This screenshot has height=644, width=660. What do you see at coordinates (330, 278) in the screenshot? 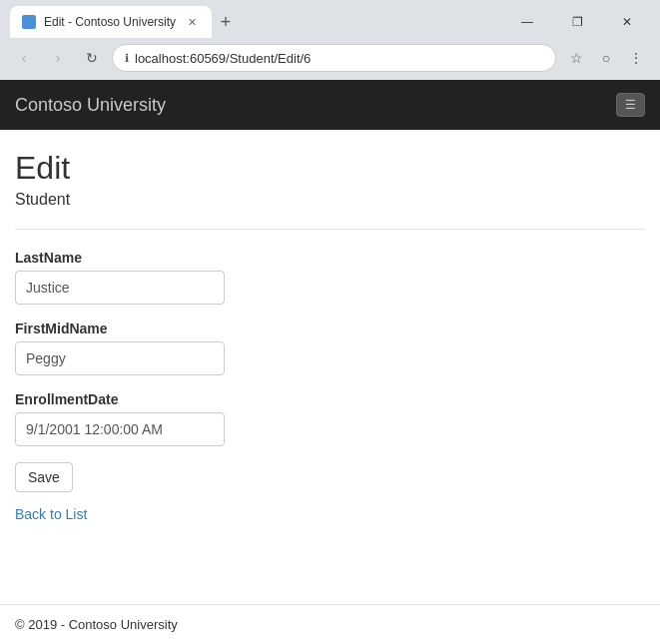
I see `last-name-group: LastName` at bounding box center [330, 278].